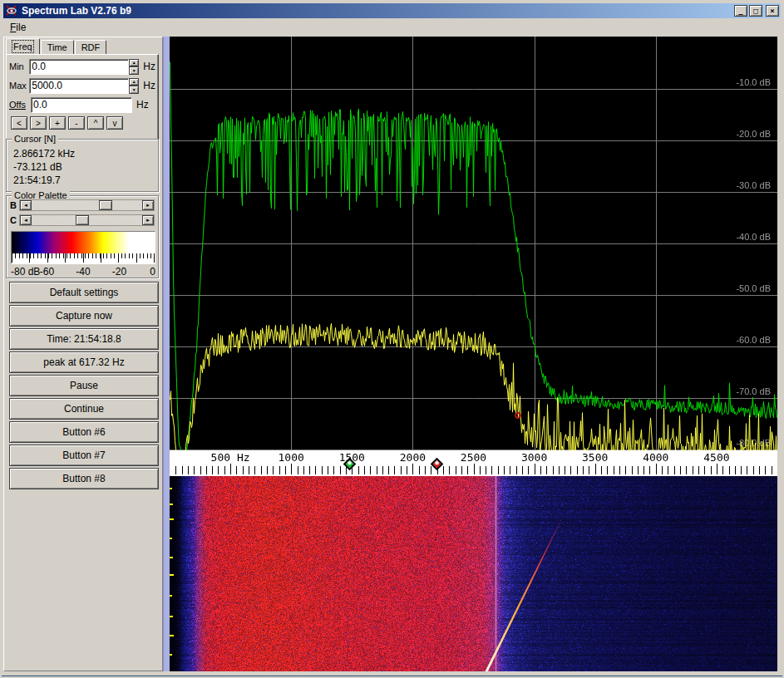 Image resolution: width=784 pixels, height=678 pixels. What do you see at coordinates (84, 316) in the screenshot?
I see `action-button-capture-now: Capture now` at bounding box center [84, 316].